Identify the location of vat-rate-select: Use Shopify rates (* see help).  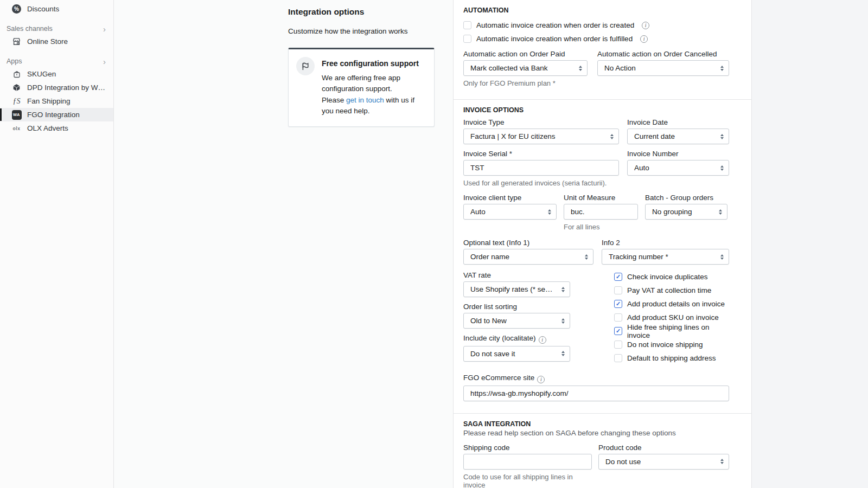
(516, 290).